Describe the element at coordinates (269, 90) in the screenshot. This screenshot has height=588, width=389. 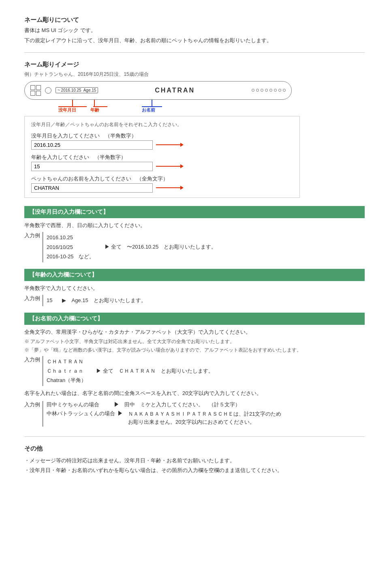
I see `tag-dots` at that location.